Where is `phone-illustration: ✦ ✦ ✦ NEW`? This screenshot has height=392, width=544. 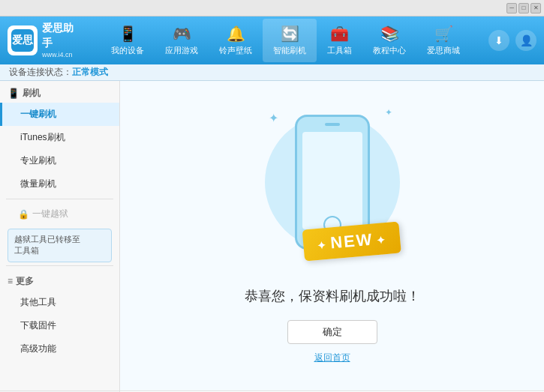 phone-illustration: ✦ ✦ ✦ NEW is located at coordinates (332, 190).